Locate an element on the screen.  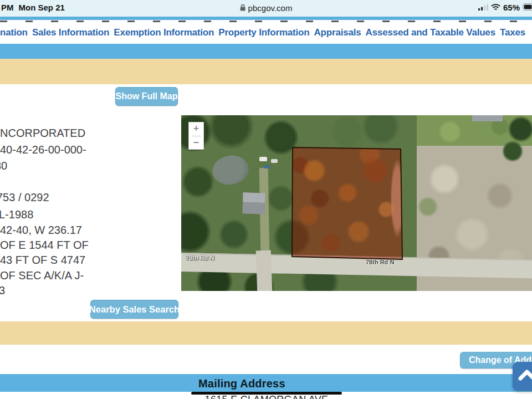
address-display: pbcgov.com is located at coordinates (266, 8).